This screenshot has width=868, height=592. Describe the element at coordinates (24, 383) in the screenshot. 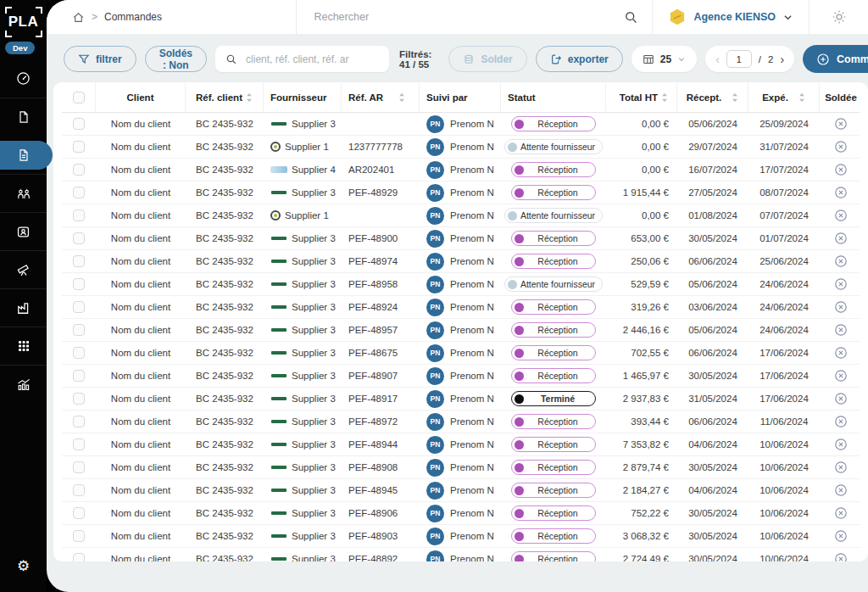

I see `sidebar-item-stats` at that location.